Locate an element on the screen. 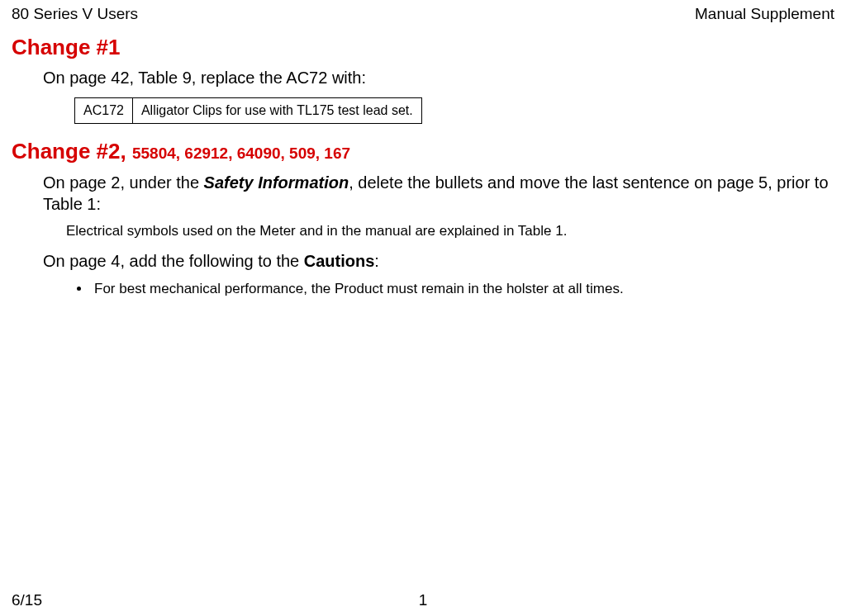 The image size is (846, 616). change2-para1: On page 2, under the Safety Information,… is located at coordinates (439, 193).